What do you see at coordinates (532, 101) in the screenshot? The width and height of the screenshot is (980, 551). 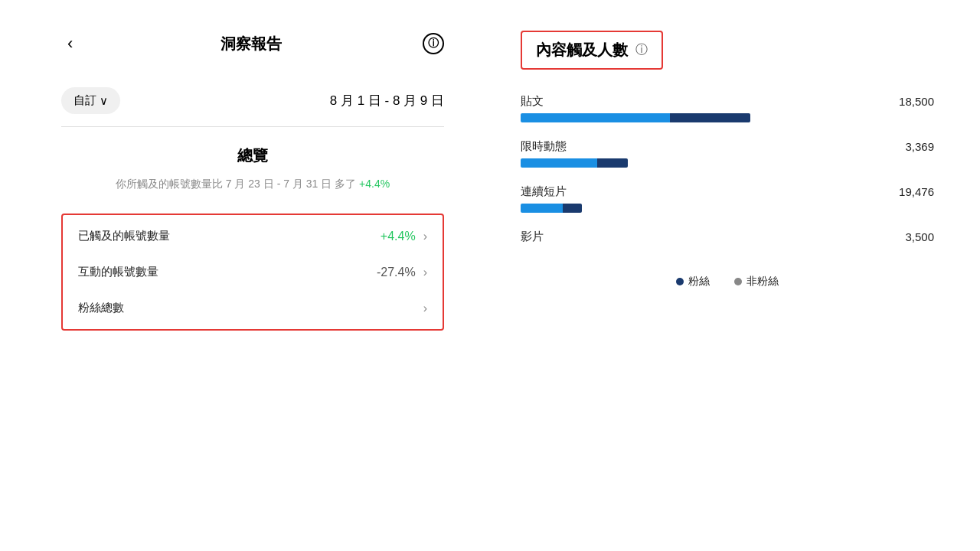 I see `chart-label-posts: 貼文` at bounding box center [532, 101].